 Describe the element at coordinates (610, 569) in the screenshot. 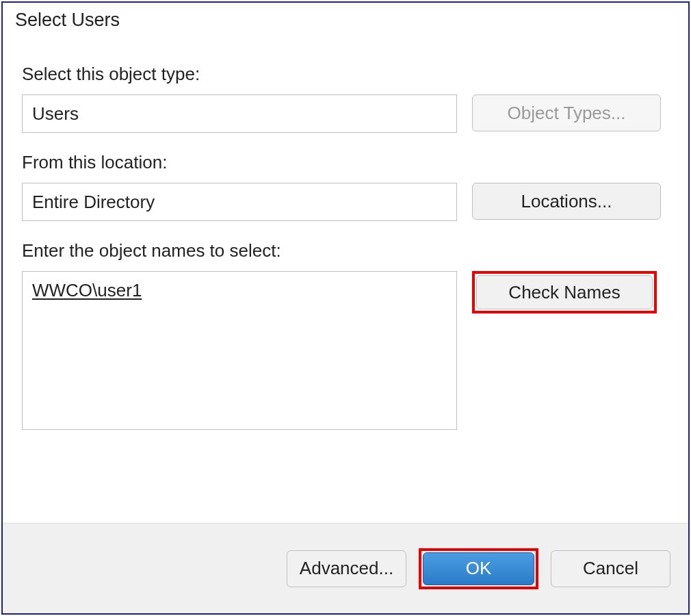

I see `cancel-button: Cancel` at that location.